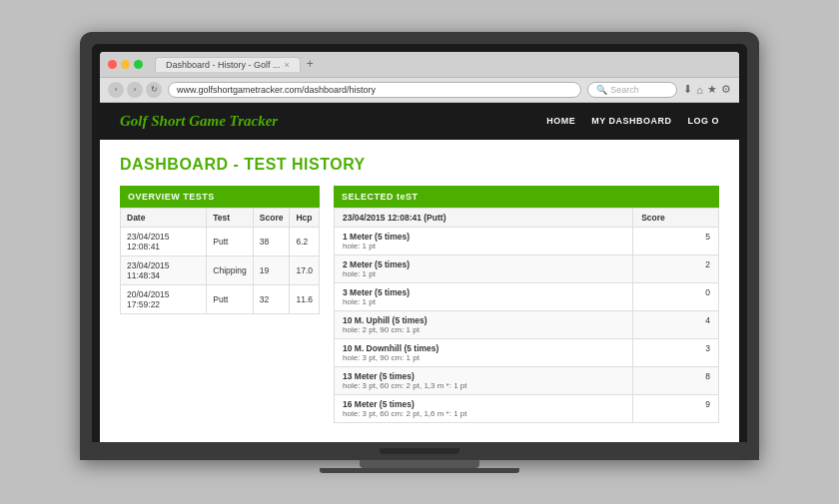 This screenshot has width=839, height=504. I want to click on browser-titlebar: Dashboard - History - Golf ... × +, so click(420, 65).